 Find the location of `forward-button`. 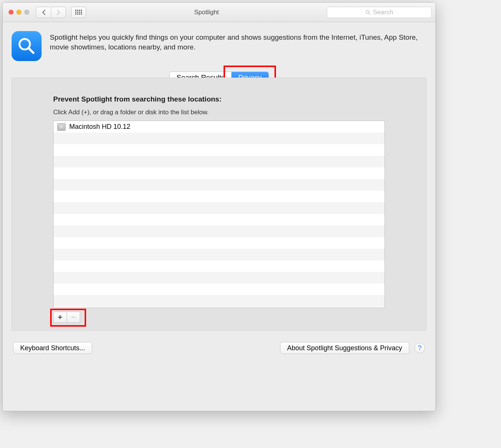

forward-button is located at coordinates (58, 12).